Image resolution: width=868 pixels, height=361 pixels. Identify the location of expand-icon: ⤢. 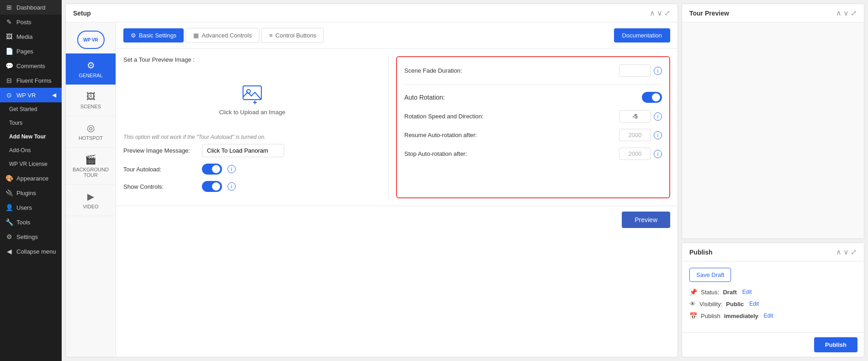
(667, 13).